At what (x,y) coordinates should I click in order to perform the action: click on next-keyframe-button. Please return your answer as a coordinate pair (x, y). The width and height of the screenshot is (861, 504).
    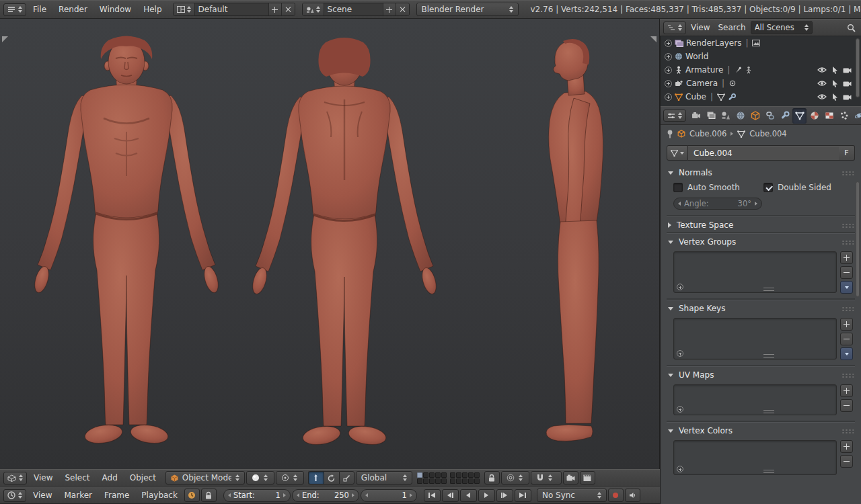
    Looking at the image, I should click on (504, 496).